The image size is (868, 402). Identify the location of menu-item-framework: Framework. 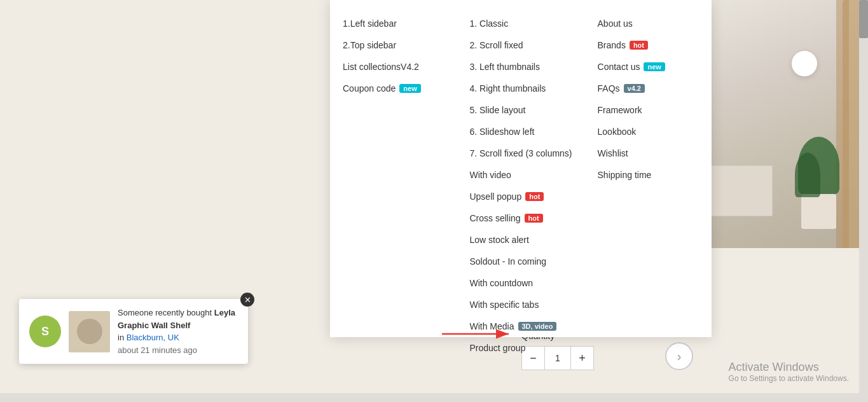
(649, 110).